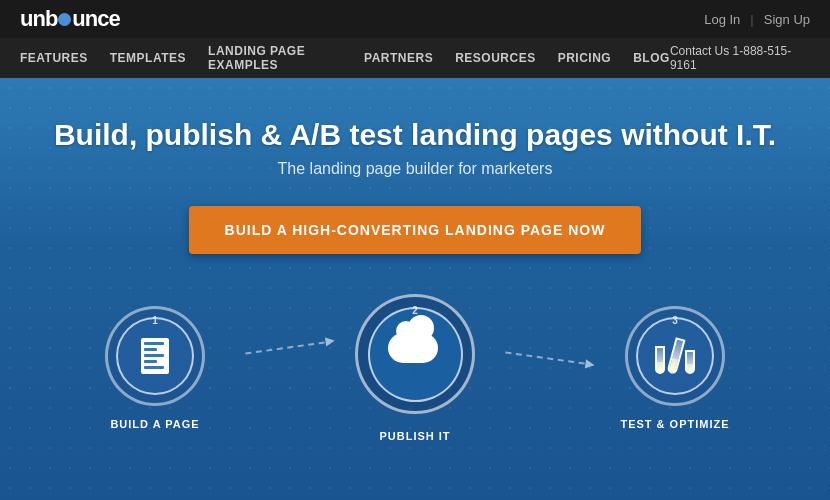  I want to click on nav-examples: LANDING PAGE EXAMPLES, so click(275, 58).